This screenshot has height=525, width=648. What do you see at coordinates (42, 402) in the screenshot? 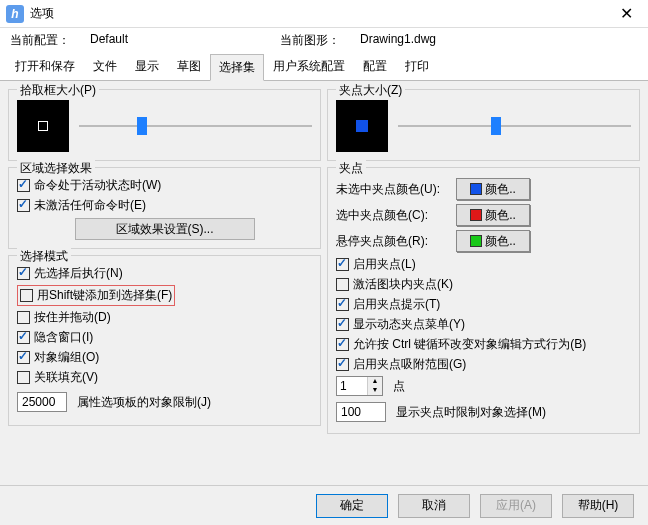
I see `limit-input: 25000` at bounding box center [42, 402].